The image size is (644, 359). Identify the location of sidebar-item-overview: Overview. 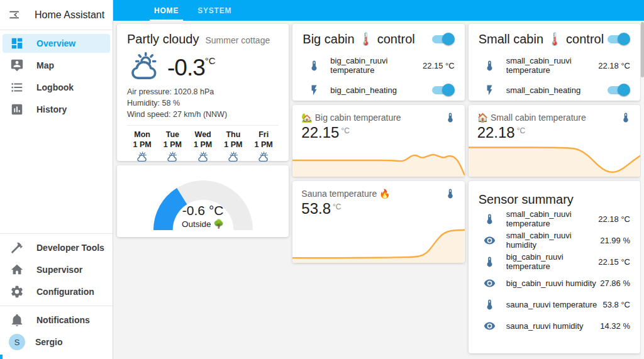
(57, 43).